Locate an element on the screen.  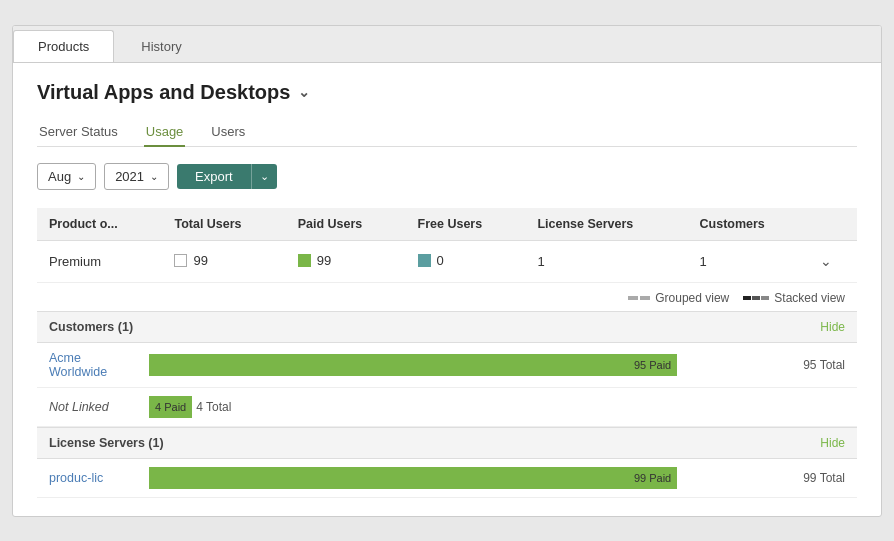
tab-users: Users is located at coordinates (228, 132).